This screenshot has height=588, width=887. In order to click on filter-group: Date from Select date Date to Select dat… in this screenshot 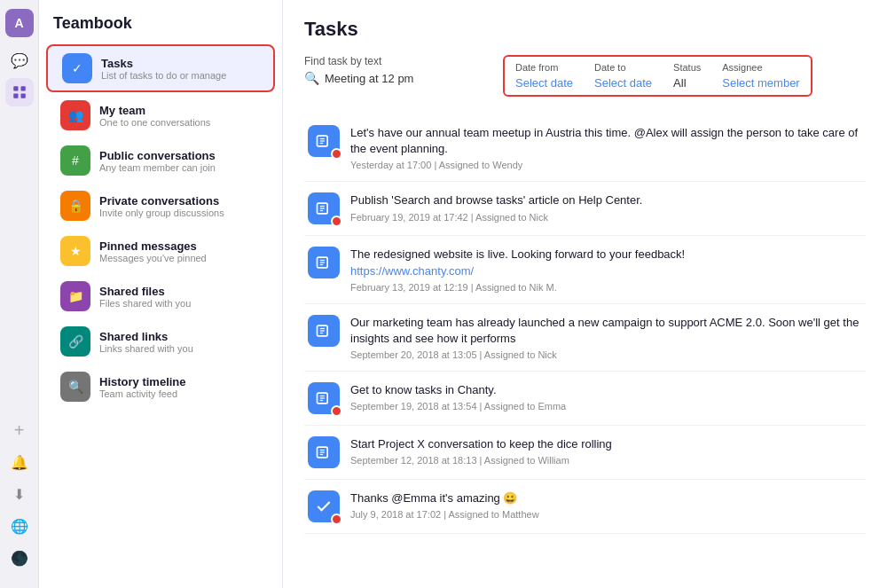, I will do `click(658, 76)`.